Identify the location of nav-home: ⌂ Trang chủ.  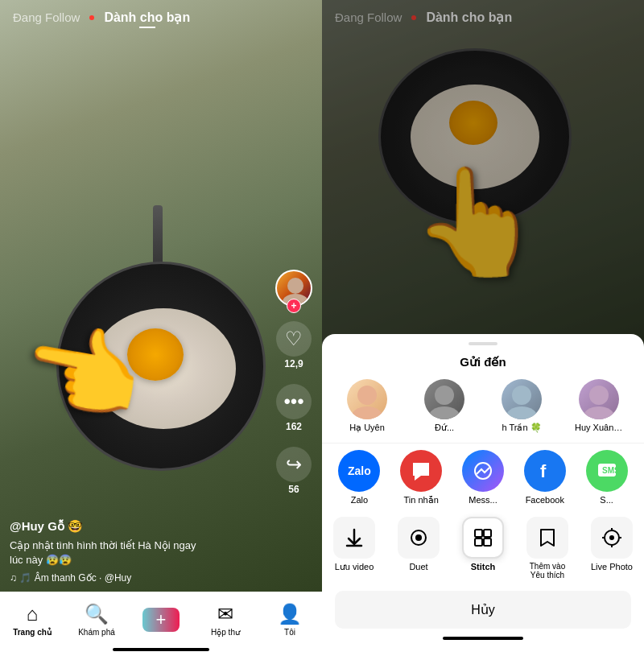
(32, 620).